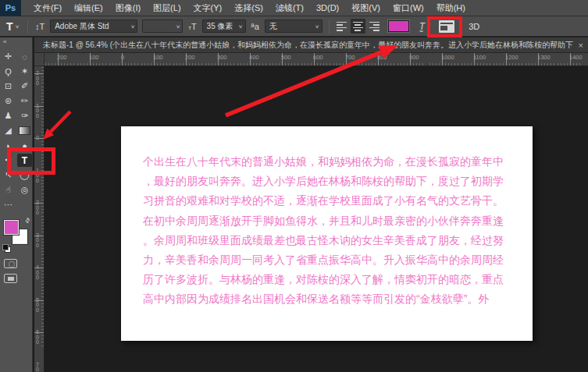 This screenshot has height=372, width=588. Describe the element at coordinates (342, 27) in the screenshot. I see `align-left-button` at that location.